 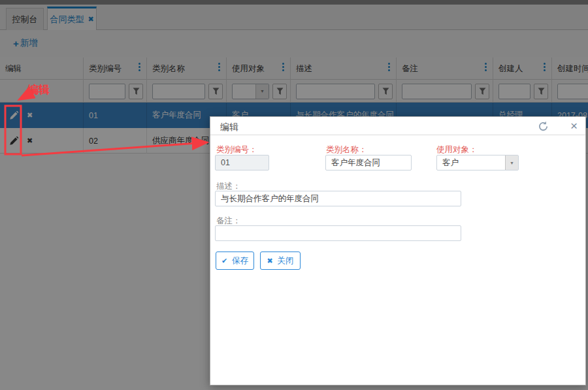 What do you see at coordinates (368, 163) in the screenshot?
I see `name-field` at bounding box center [368, 163].